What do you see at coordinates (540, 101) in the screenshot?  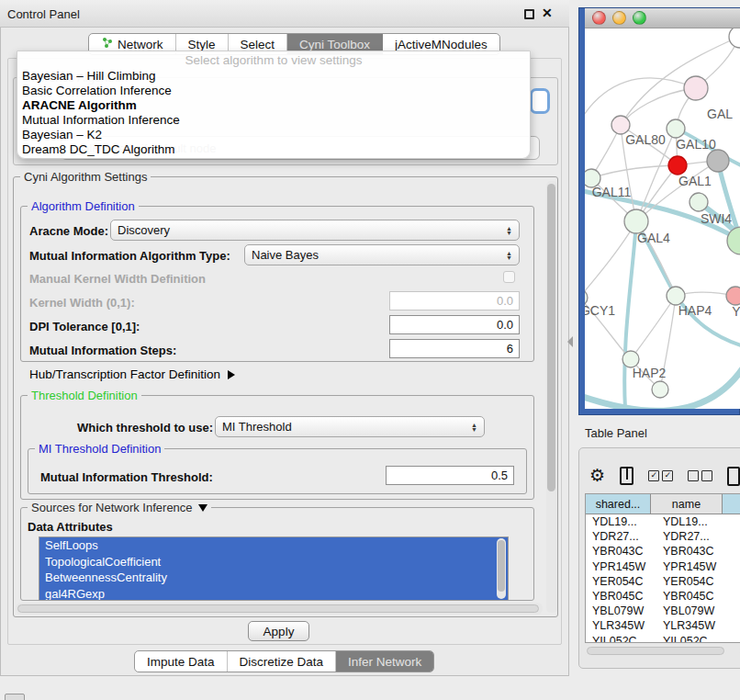 I see `algorithm-combo-focus-fragment` at bounding box center [540, 101].